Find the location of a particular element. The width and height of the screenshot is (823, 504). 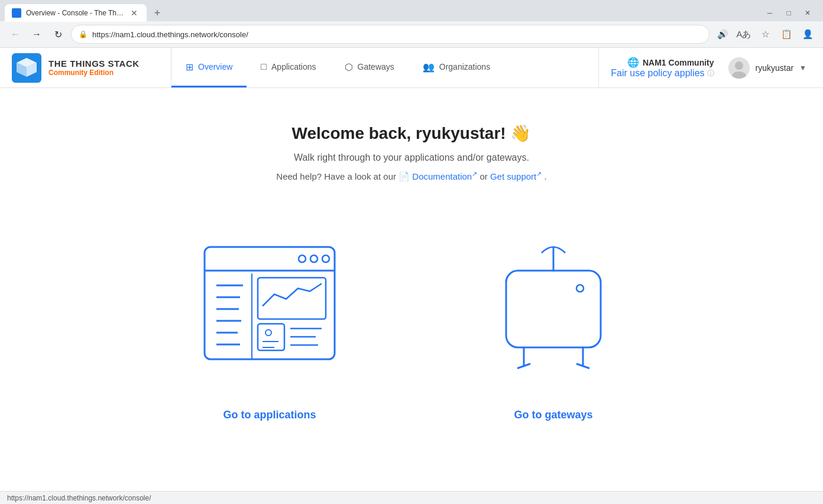

go-to-applications-card: Go to applications is located at coordinates (270, 325).